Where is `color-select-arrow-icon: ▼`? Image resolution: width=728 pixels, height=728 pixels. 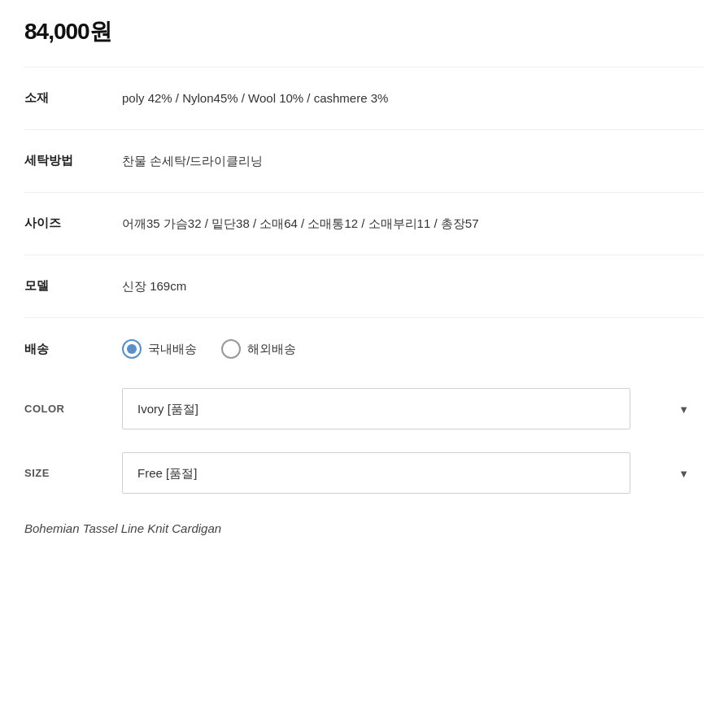 color-select-arrow-icon: ▼ is located at coordinates (683, 408).